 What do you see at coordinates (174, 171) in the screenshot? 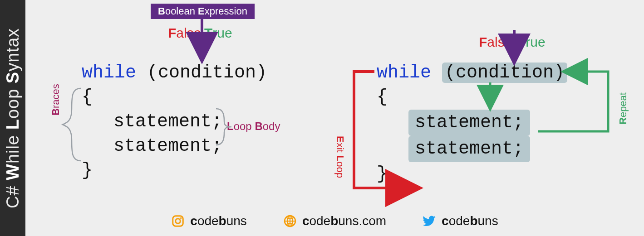
I see `brace-close-left: }` at bounding box center [174, 171].